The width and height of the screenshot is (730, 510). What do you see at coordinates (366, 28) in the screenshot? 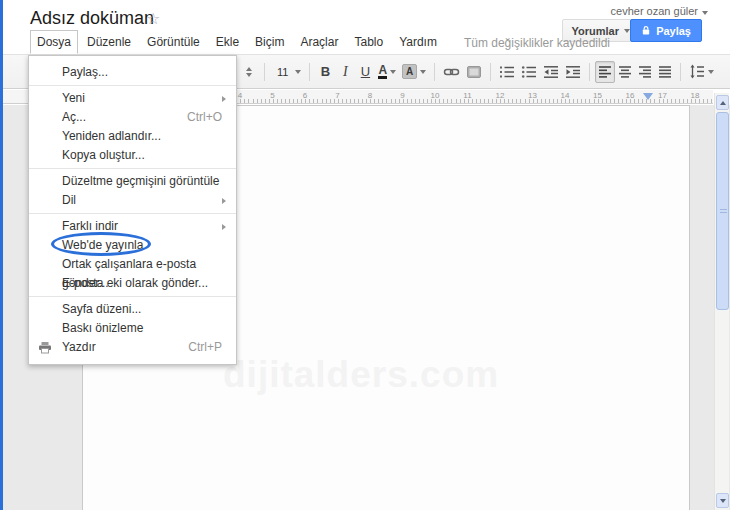
I see `header: Adsız doküman ☆ cevher ozan güler Yoruml…` at bounding box center [366, 28].